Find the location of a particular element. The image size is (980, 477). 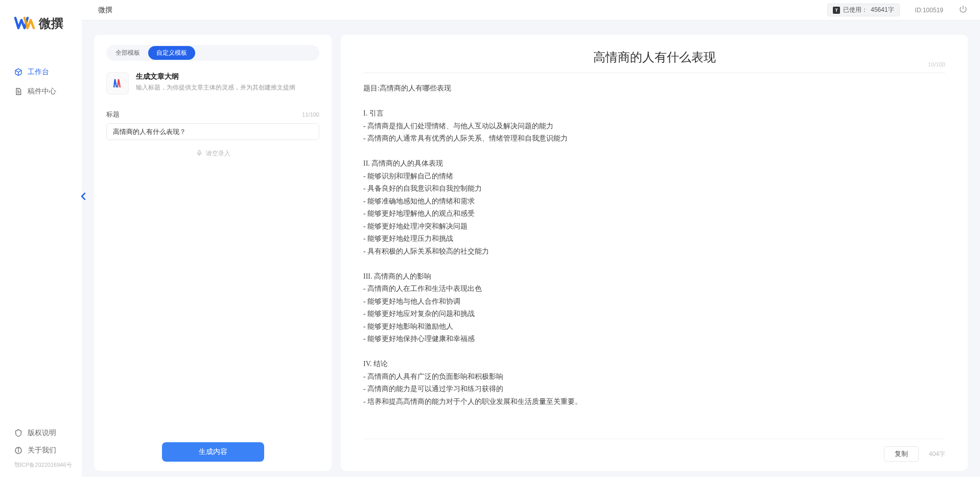

voice-input-hint: 请空录入 is located at coordinates (213, 153).